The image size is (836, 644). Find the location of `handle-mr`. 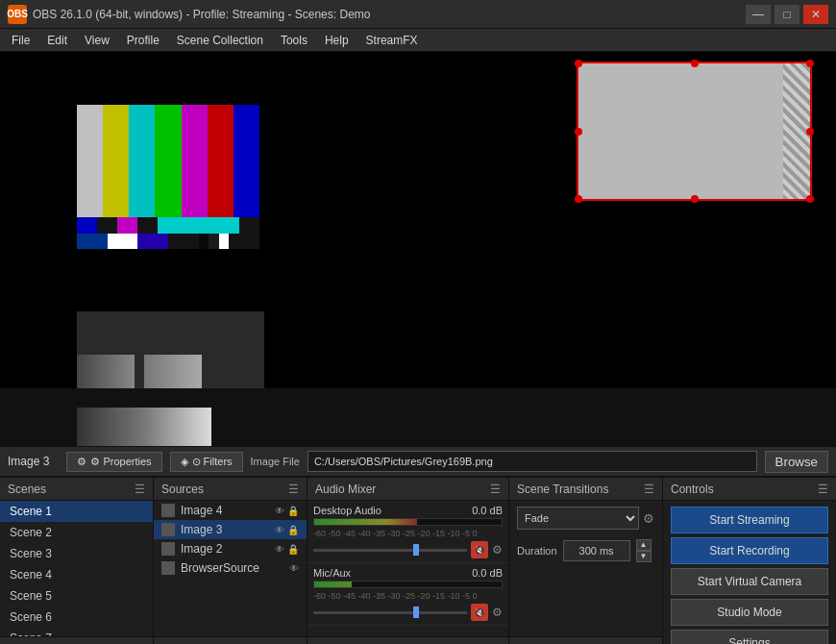

handle-mr is located at coordinates (810, 132).